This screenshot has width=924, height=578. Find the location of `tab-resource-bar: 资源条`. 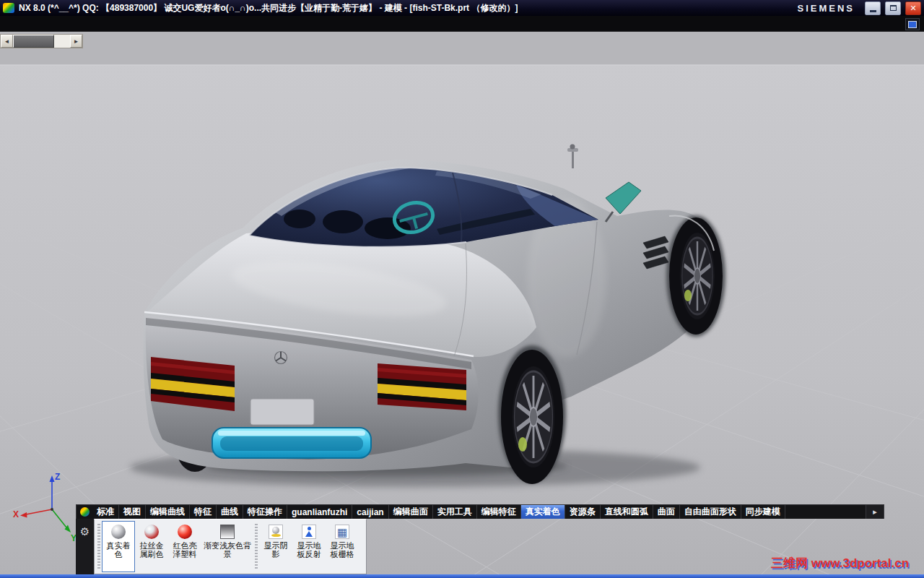

tab-resource-bar: 资源条 is located at coordinates (583, 512).